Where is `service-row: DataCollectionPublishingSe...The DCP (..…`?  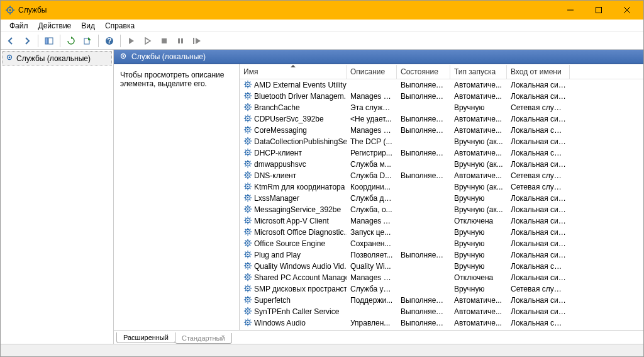
service-row: DataCollectionPublishingSe...The DCP (..… is located at coordinates (441, 142).